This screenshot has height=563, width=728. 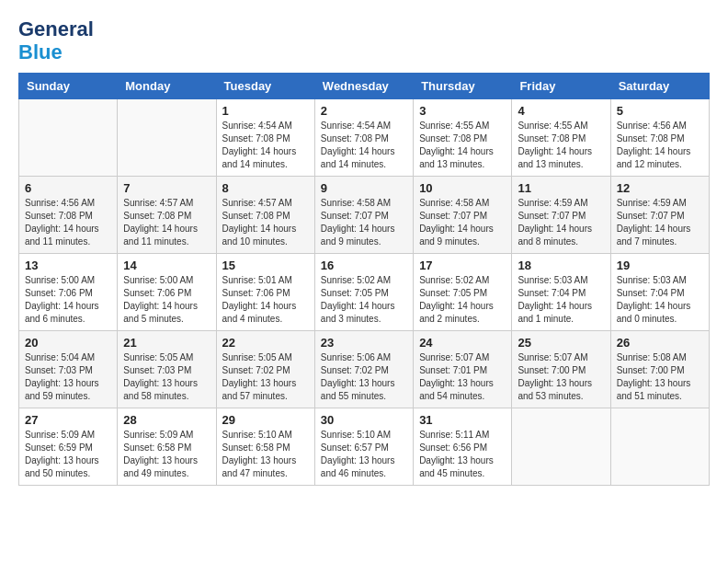 I want to click on calendar-cell: 15Sunrise: 5:01 AM Sunset: 7:06 PM Dayli…, so click(x=265, y=293).